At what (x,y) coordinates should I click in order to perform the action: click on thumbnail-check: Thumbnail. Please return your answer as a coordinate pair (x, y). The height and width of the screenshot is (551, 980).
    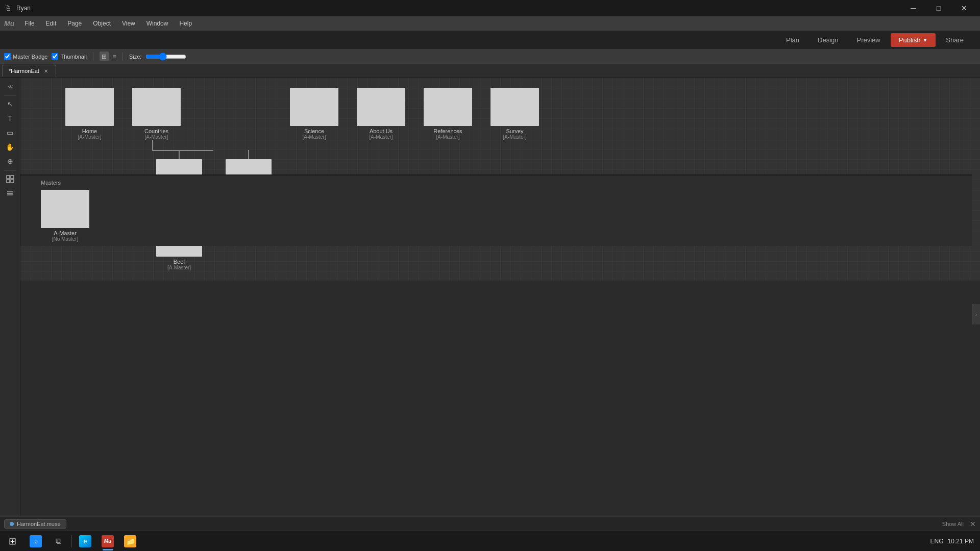
    Looking at the image, I should click on (69, 56).